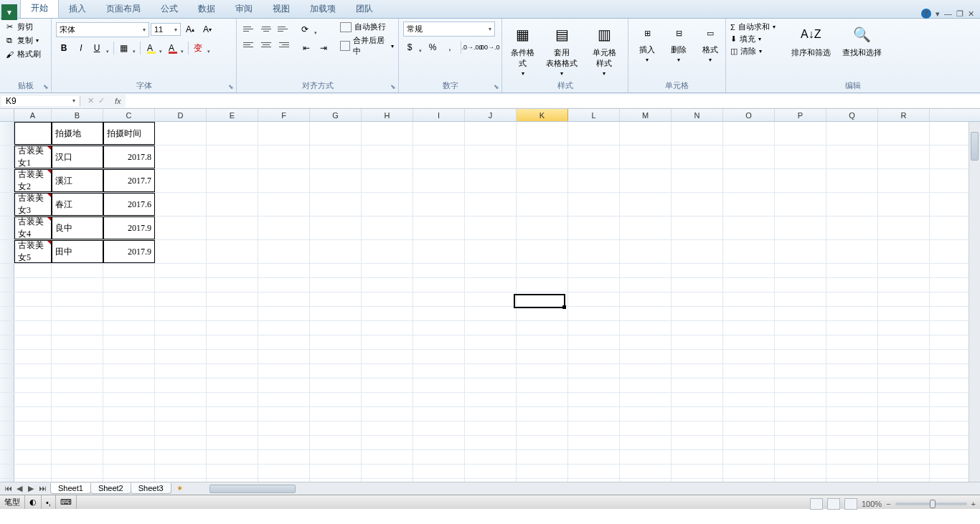  I want to click on bold-button: B, so click(64, 48).